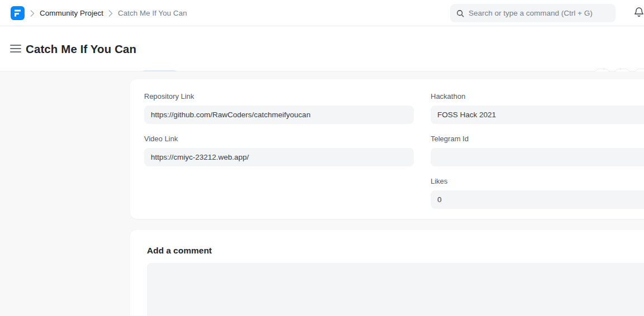  What do you see at coordinates (279, 138) in the screenshot?
I see `field-label: Video Link` at bounding box center [279, 138].